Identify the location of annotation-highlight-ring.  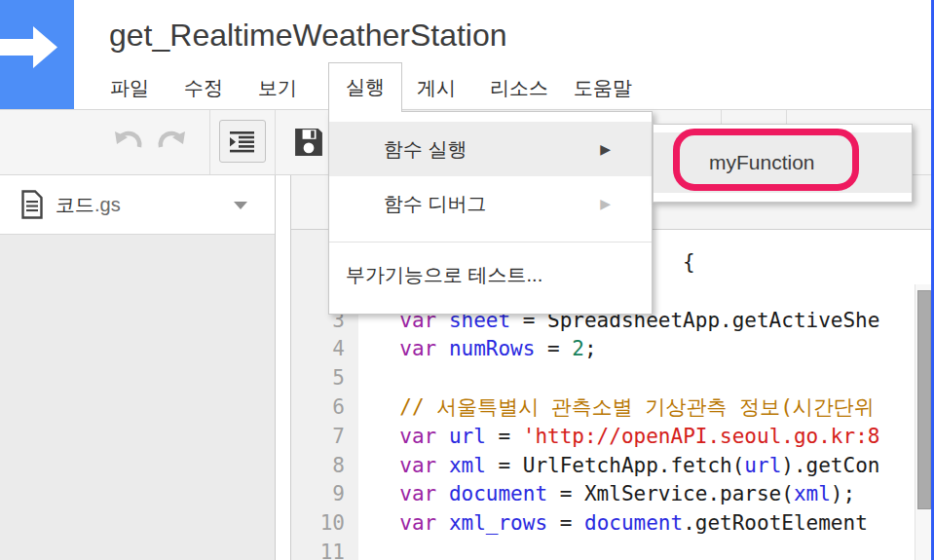
(766, 160).